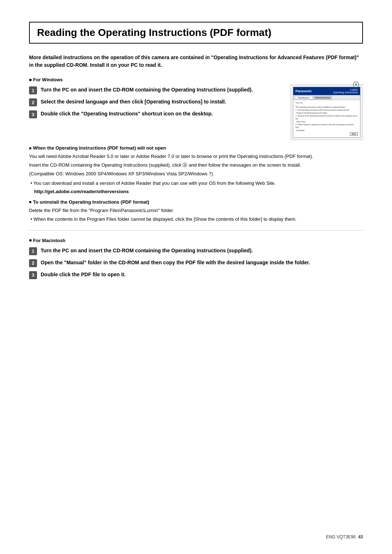  What do you see at coordinates (156, 90) in the screenshot?
I see `windows-step1: 1 Turn the PC on and insert the CD-ROM c…` at bounding box center [156, 90].